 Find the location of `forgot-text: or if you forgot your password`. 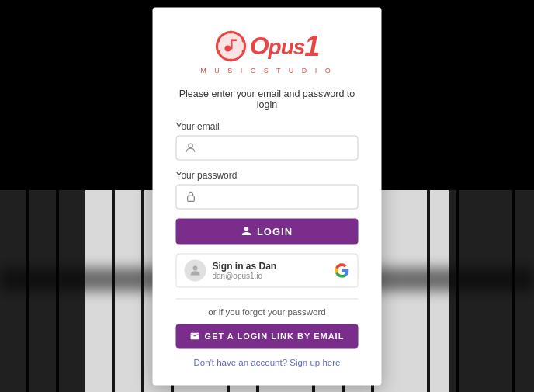

forgot-text: or if you forgot your password is located at coordinates (267, 311).